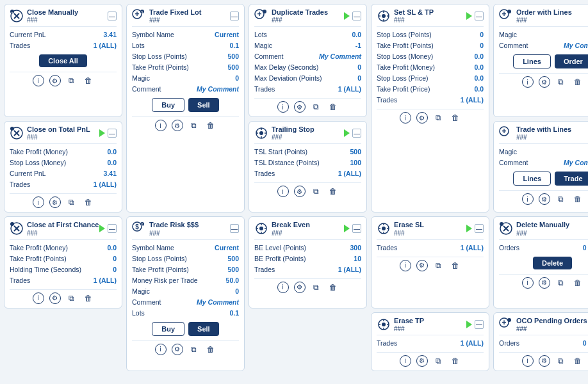  I want to click on erase-sl-minimize: —, so click(479, 228).